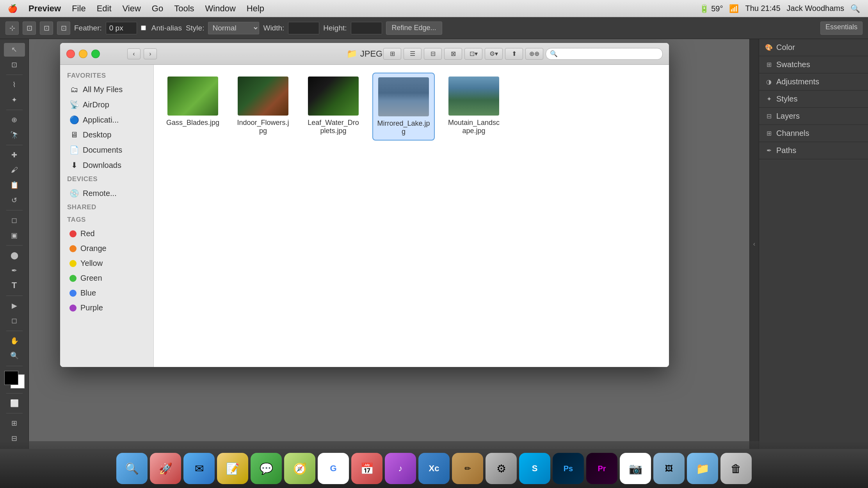  Describe the element at coordinates (14, 403) in the screenshot. I see `quick-mask-tool: ⬜` at that location.